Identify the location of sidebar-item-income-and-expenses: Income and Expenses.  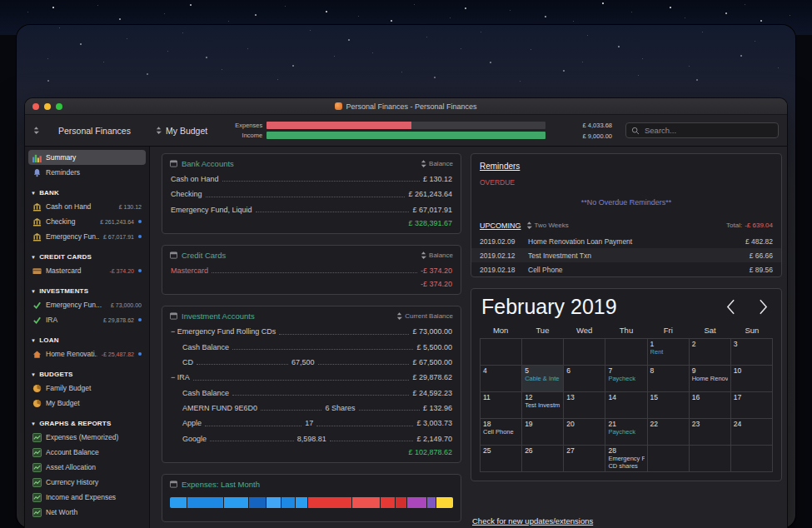
(87, 497).